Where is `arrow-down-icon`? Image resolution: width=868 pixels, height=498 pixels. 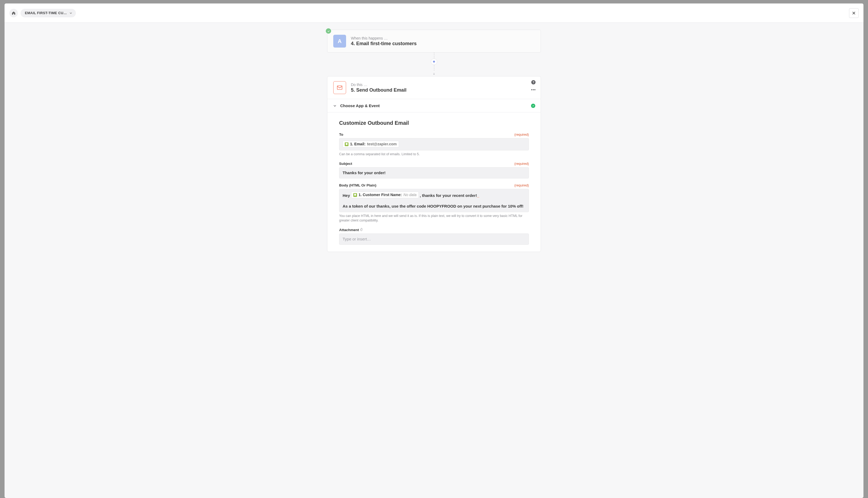 arrow-down-icon is located at coordinates (434, 74).